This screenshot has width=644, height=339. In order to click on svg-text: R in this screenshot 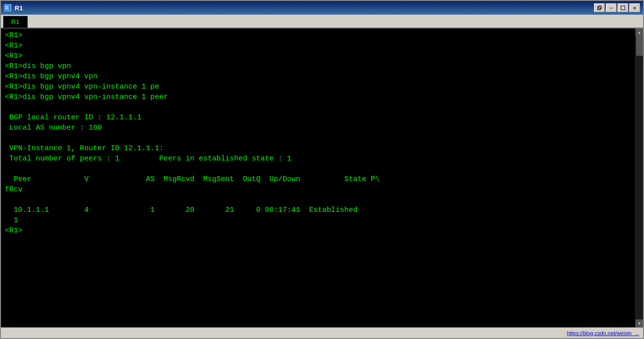, I will do `click(7, 8)`.